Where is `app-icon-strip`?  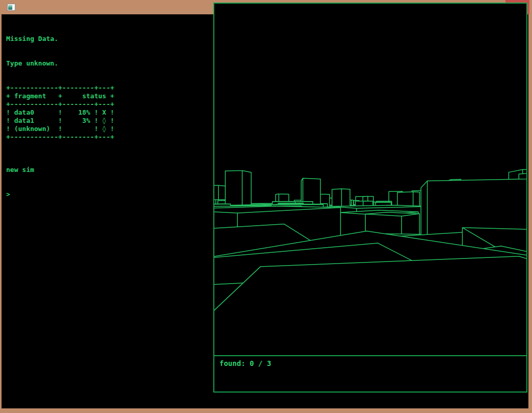 app-icon-strip is located at coordinates (13, 7).